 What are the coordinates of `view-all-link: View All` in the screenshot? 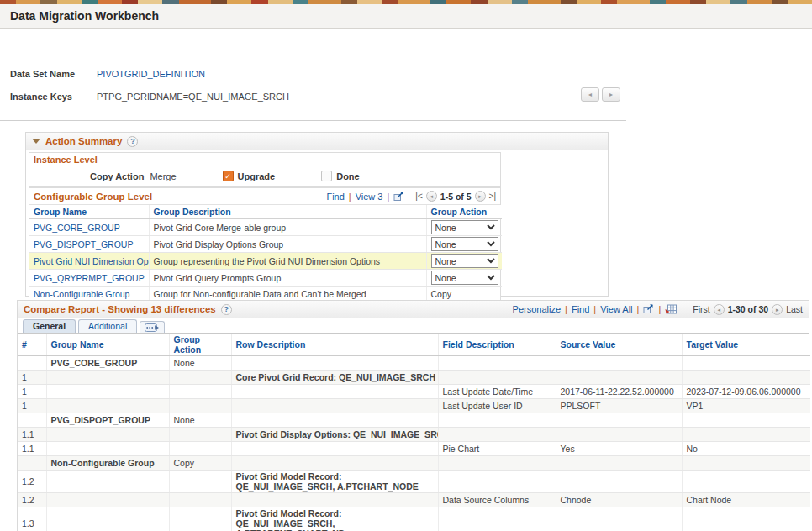 It's located at (616, 309).